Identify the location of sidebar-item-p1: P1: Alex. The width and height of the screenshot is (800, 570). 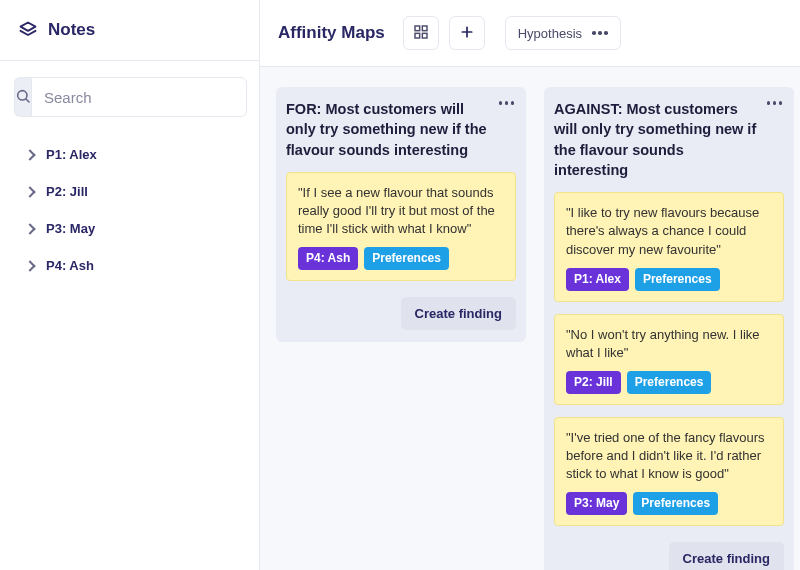
(132, 154).